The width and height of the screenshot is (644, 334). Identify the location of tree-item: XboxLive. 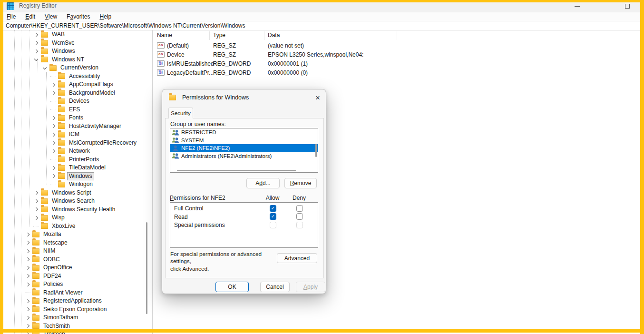
(78, 226).